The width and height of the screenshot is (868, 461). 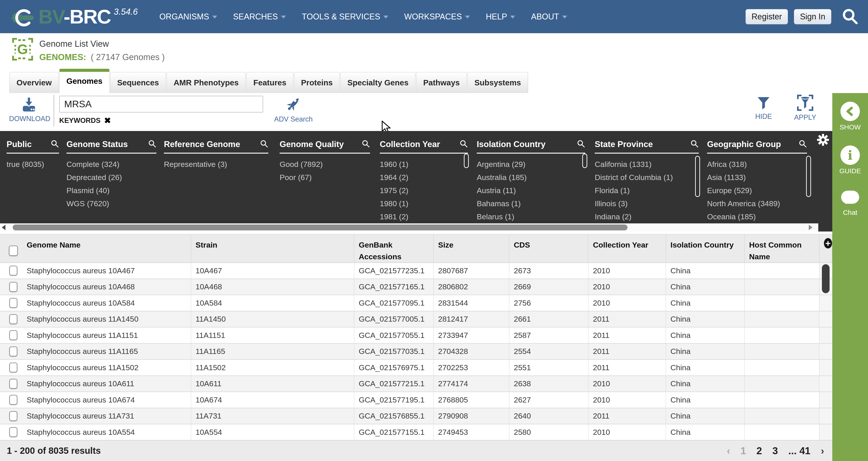 I want to click on tab-specialty-genes: Specialty Genes, so click(x=378, y=83).